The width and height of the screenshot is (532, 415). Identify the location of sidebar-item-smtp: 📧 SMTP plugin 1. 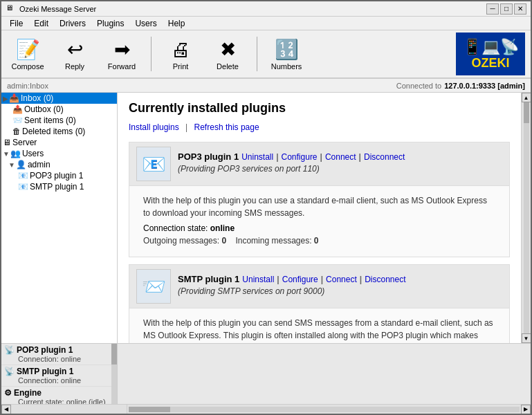
(59, 187).